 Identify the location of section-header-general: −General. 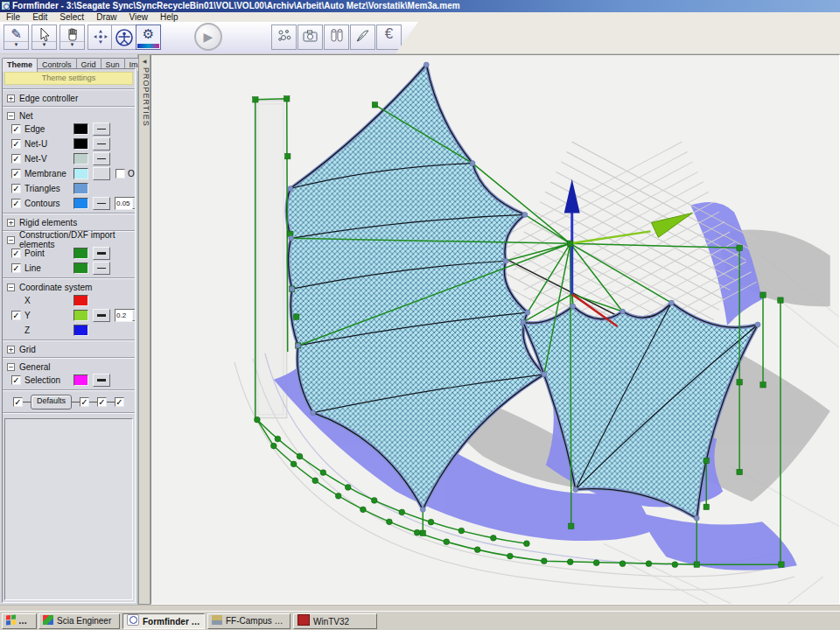
(68, 367).